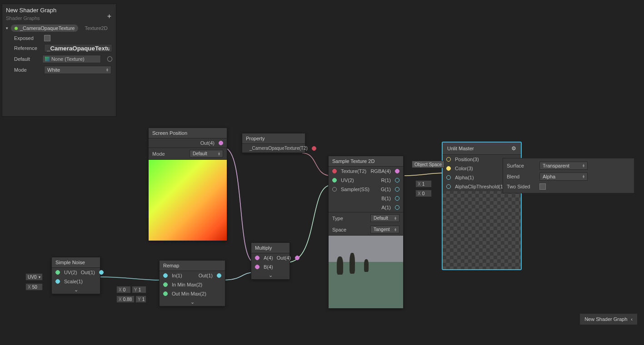 The width and height of the screenshot is (644, 345). I want to click on property-name: _CameraOpaqueTexture, so click(47, 28).